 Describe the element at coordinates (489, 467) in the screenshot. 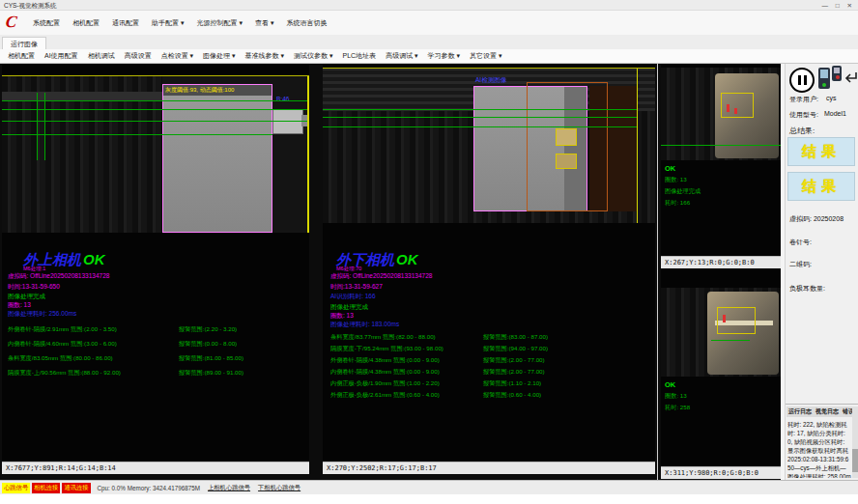

I see `coordinate-status-middle: X:270;Y:2502;R:17;G:17;B:17` at that location.